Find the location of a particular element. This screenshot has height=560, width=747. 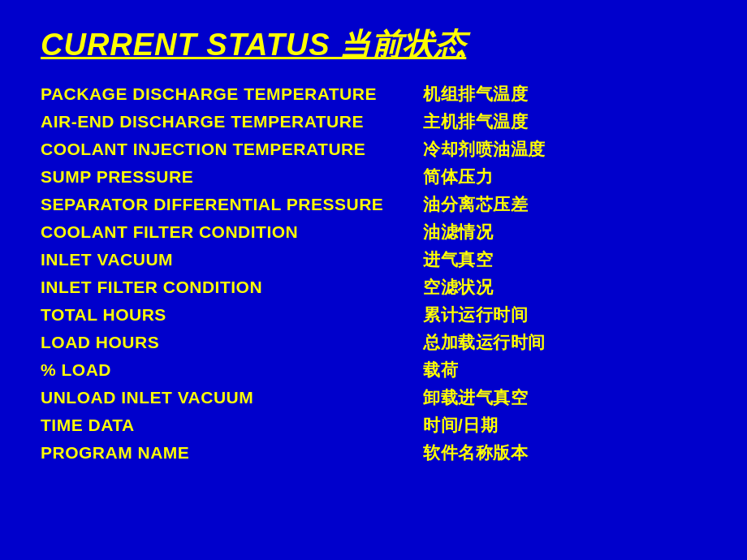

table-row: TIME DATA时间/日期 is located at coordinates (374, 425).